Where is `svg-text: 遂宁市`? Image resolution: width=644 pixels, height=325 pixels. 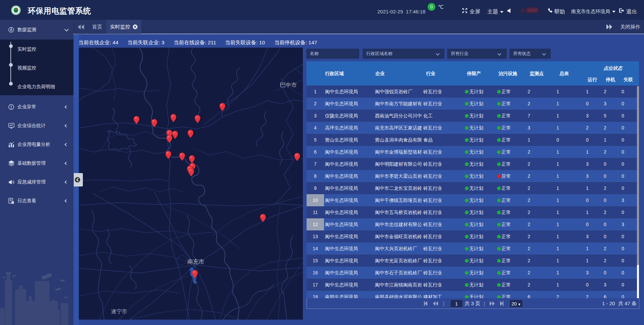
svg-text: 遂宁市 is located at coordinates (119, 311).